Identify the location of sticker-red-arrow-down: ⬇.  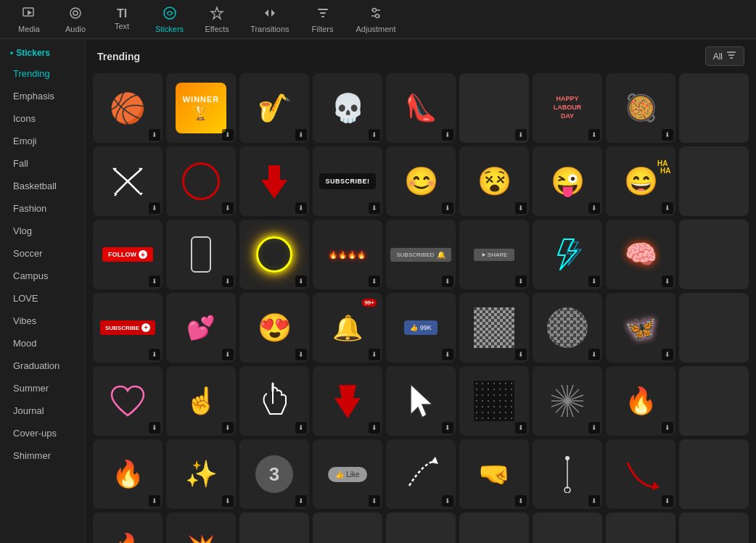
(274, 181).